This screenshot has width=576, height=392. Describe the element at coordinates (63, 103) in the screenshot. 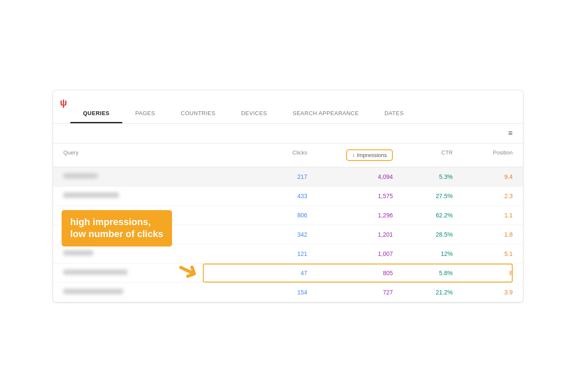

I see `logo-icon: ψ` at that location.